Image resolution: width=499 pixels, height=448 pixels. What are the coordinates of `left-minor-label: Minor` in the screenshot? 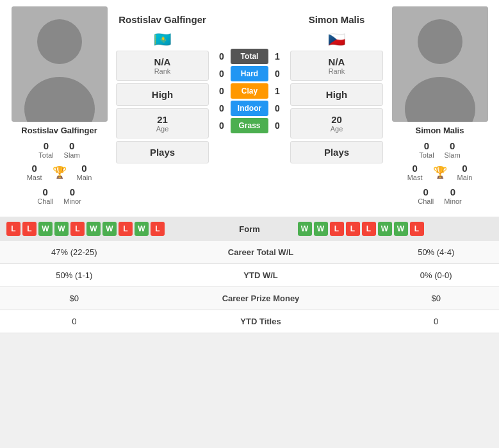 It's located at (72, 201).